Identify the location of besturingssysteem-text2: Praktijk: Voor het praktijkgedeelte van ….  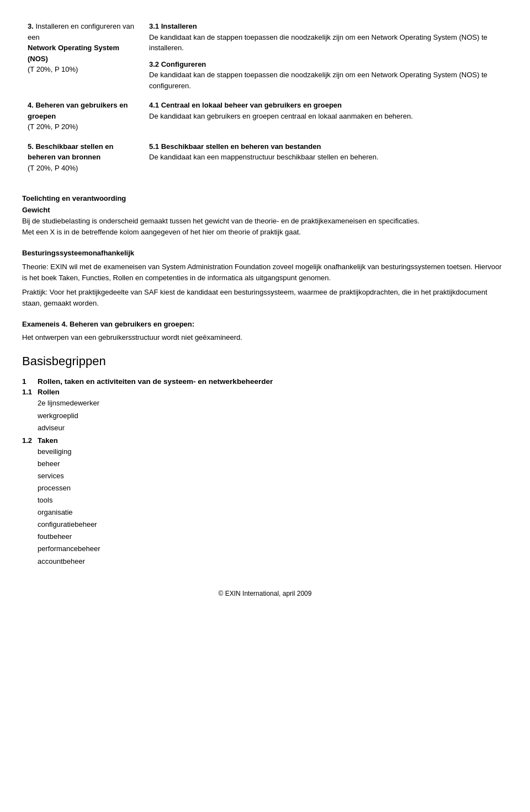
(265, 298).